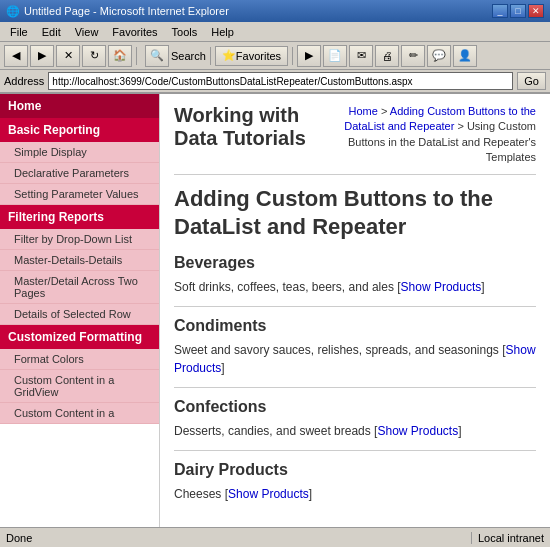  I want to click on title-bar: 🌐 Untitled Page - Microsoft Internet Exp…, so click(275, 11).